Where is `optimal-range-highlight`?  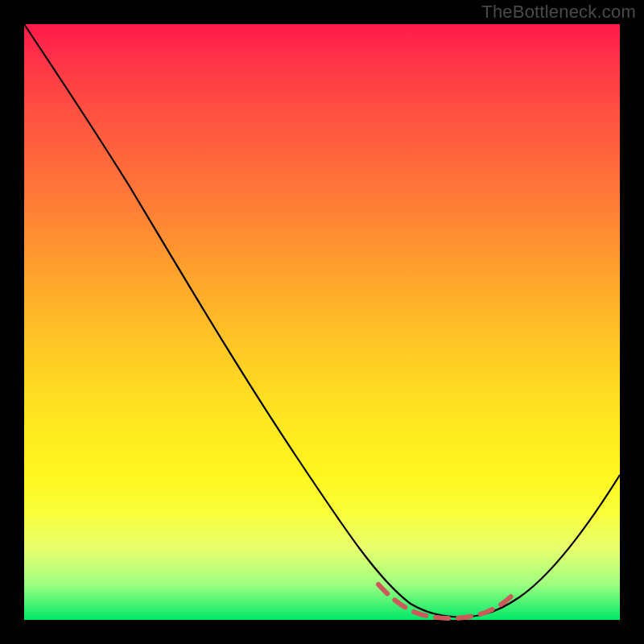
optimal-range-highlight is located at coordinates (446, 601).